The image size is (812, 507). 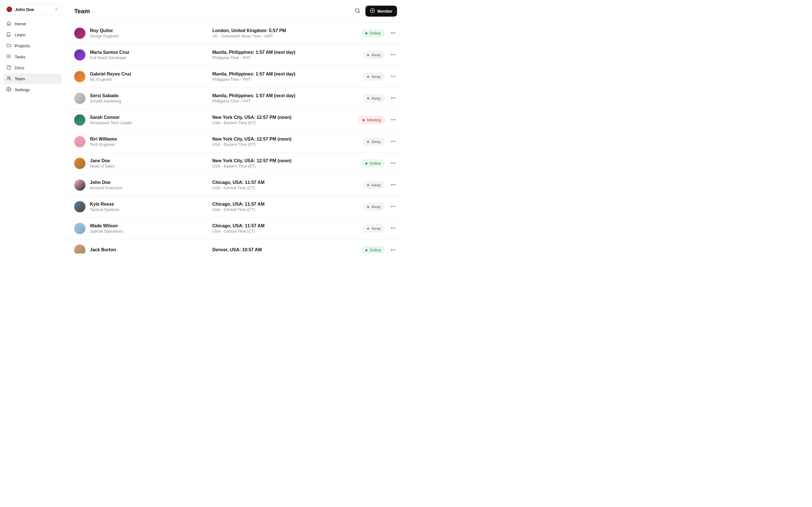 I want to click on member-role: Special Operations, so click(x=107, y=231).